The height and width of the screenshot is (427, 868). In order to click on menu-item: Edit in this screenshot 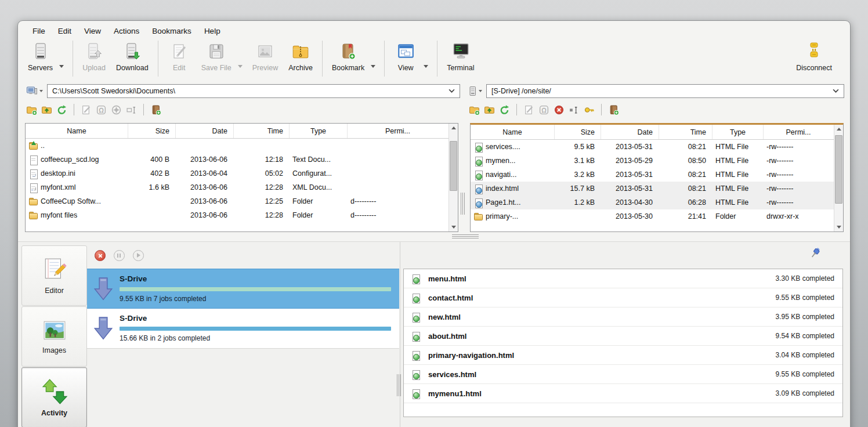, I will do `click(65, 31)`.